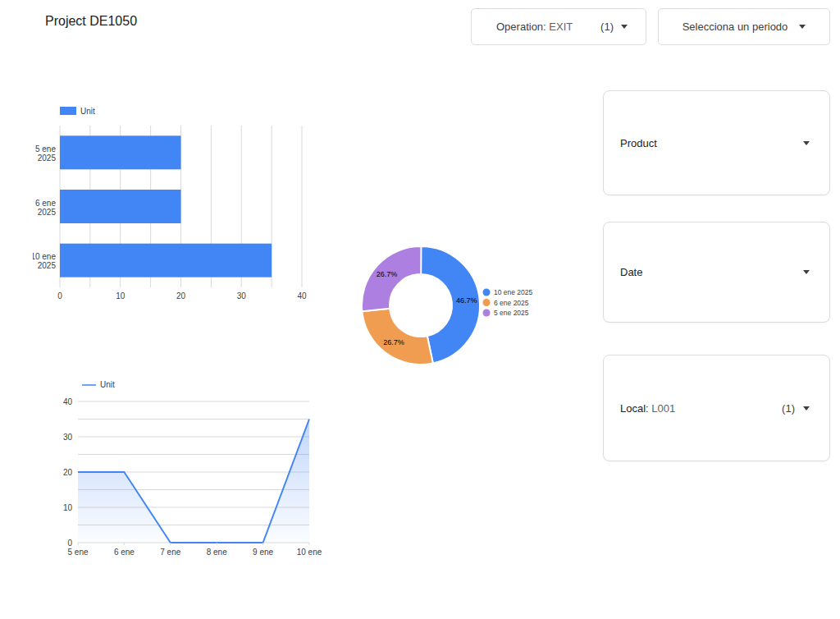  Describe the element at coordinates (91, 21) in the screenshot. I see `page-title: Project DE1050` at that location.